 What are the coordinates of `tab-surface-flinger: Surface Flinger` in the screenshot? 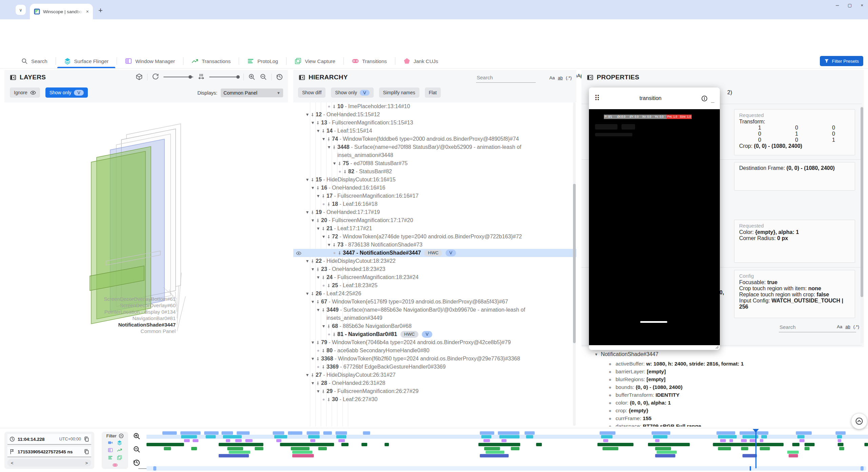 It's located at (86, 61).